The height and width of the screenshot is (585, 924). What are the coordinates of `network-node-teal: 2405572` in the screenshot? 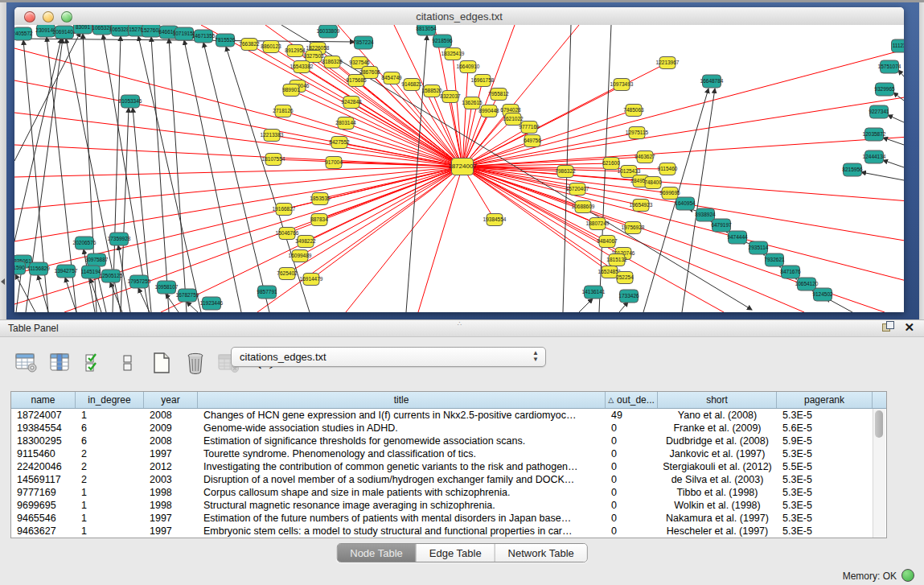 It's located at (24, 34).